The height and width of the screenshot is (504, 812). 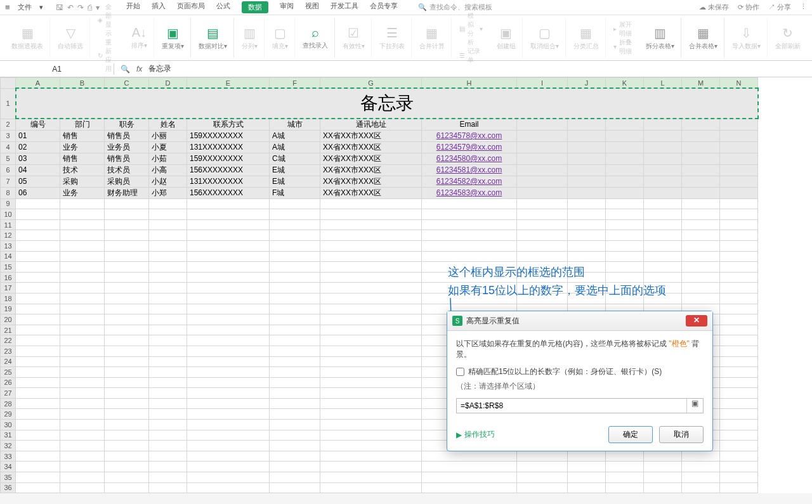 I want to click on data-cell: 技术, so click(x=82, y=170).